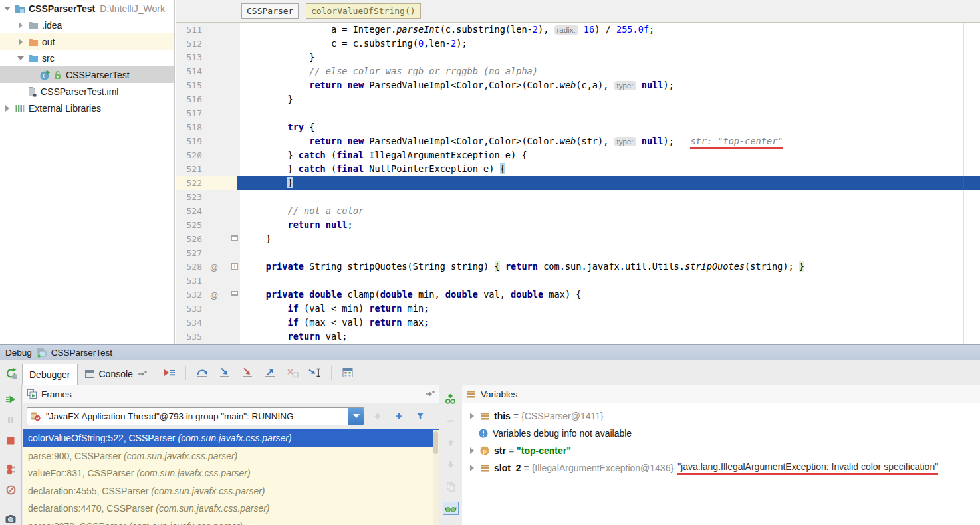 Image resolution: width=980 pixels, height=525 pixels. Describe the element at coordinates (207, 100) in the screenshot. I see `editor-gutter: 516` at that location.